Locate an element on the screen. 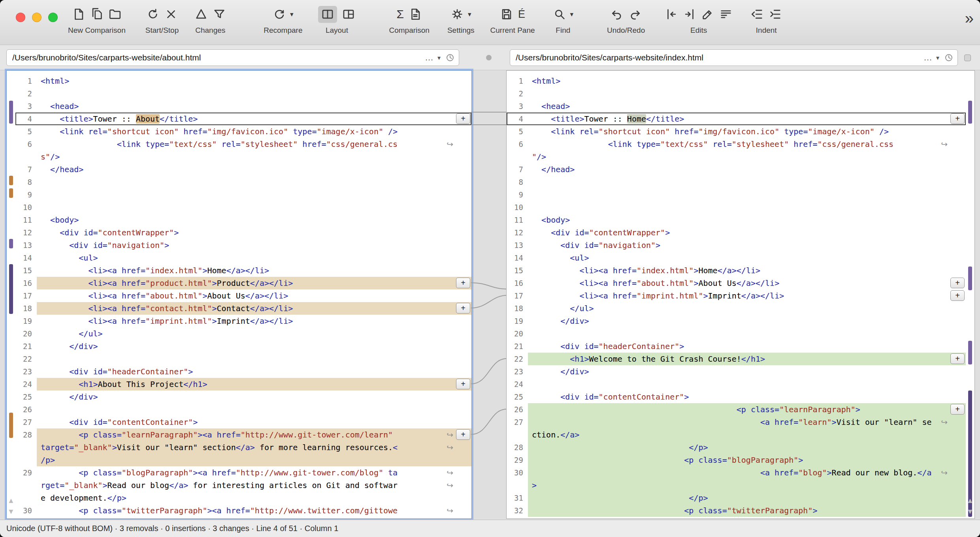 The width and height of the screenshot is (980, 537). code-row: 9 is located at coordinates (243, 195).